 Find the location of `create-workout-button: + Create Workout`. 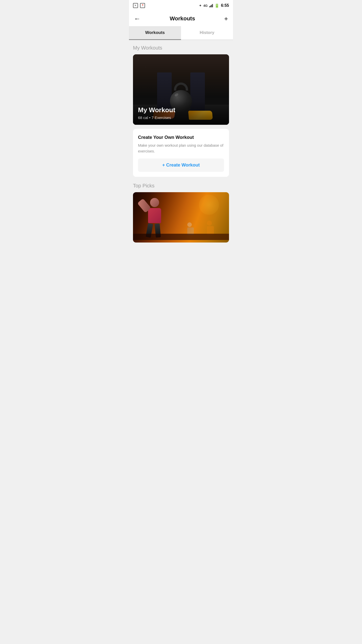

create-workout-button: + Create Workout is located at coordinates (181, 165).